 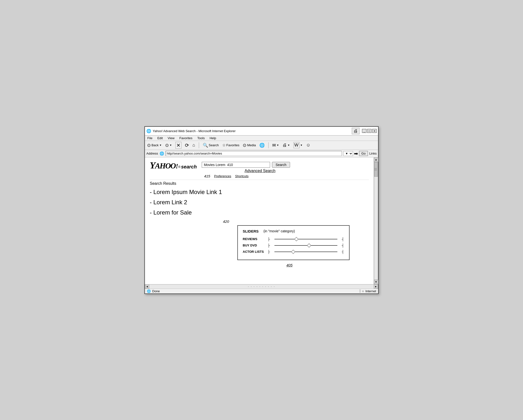 I want to click on media-label: Media, so click(x=251, y=145).